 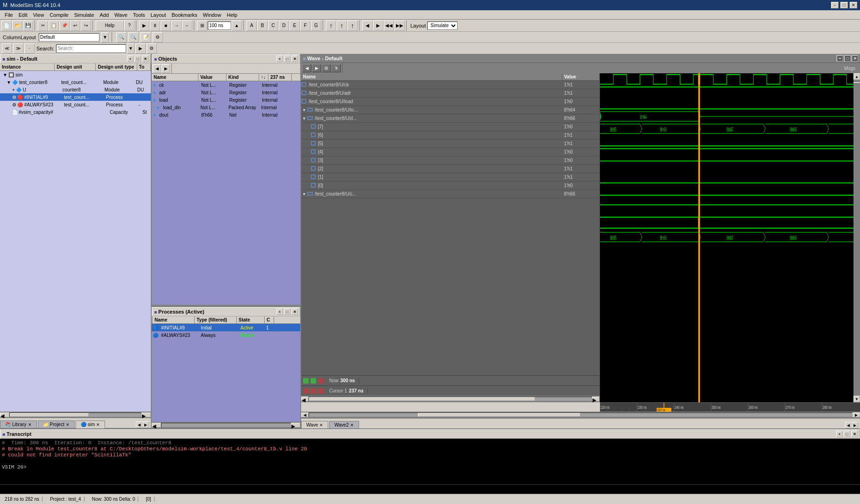 I want to click on wave-vscroll: ▲ ▼, so click(x=857, y=238).